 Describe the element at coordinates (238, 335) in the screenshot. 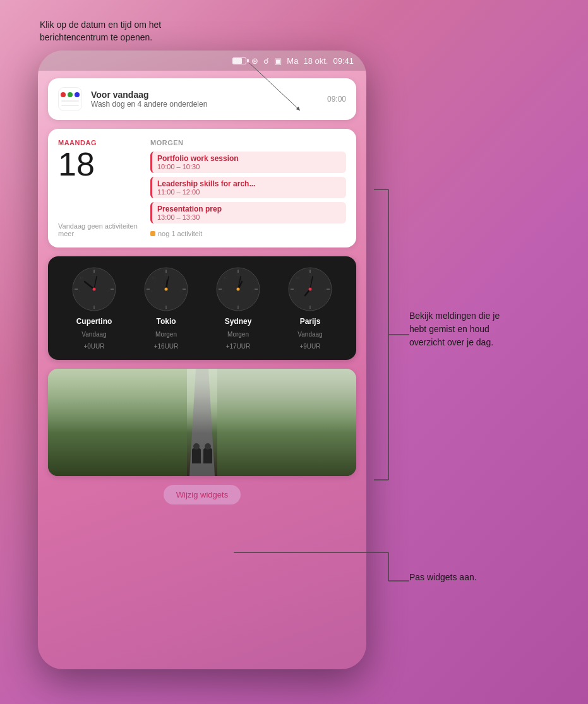

I see `clock-day-sydney: Morgen` at that location.